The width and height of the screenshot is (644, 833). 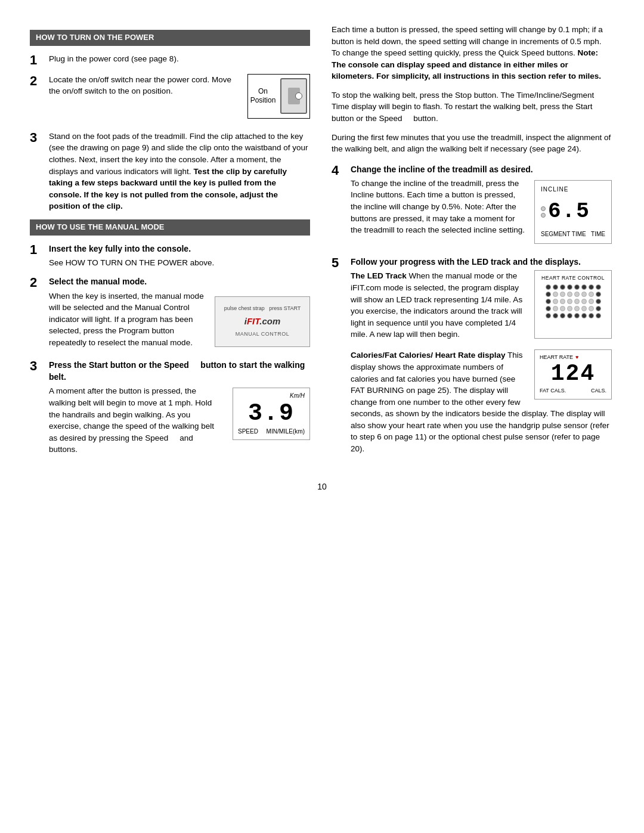 What do you see at coordinates (170, 256) in the screenshot?
I see `manual-step-1: 1 Insert the key fully into the console.…` at bounding box center [170, 256].